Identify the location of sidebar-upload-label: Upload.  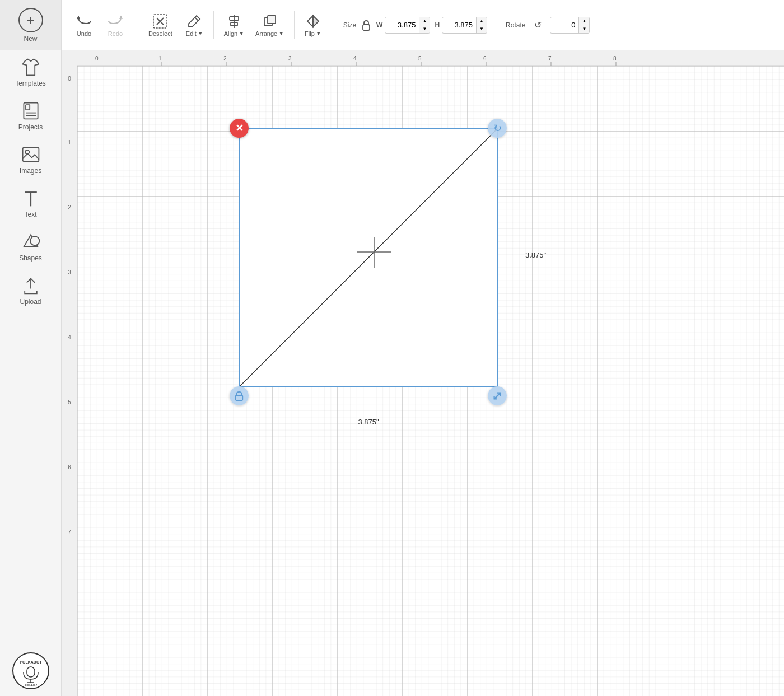
(30, 302).